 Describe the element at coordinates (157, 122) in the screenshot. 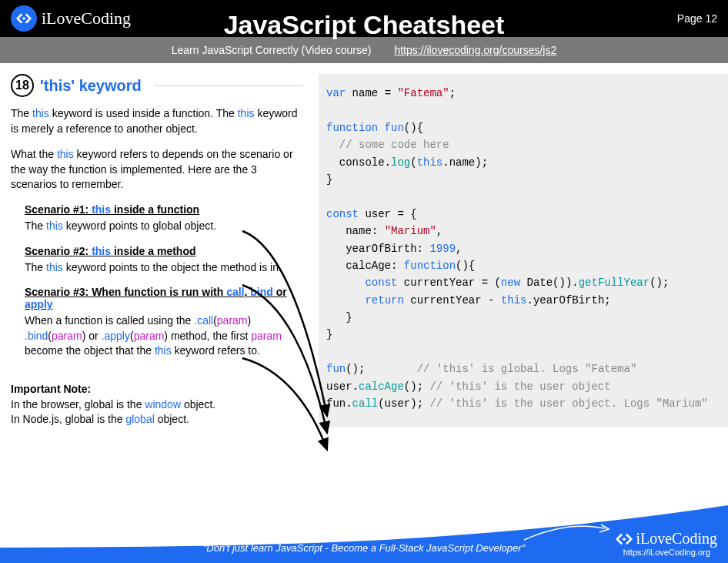

I see `intro-para-1: The this keyword is used inside a functi…` at that location.